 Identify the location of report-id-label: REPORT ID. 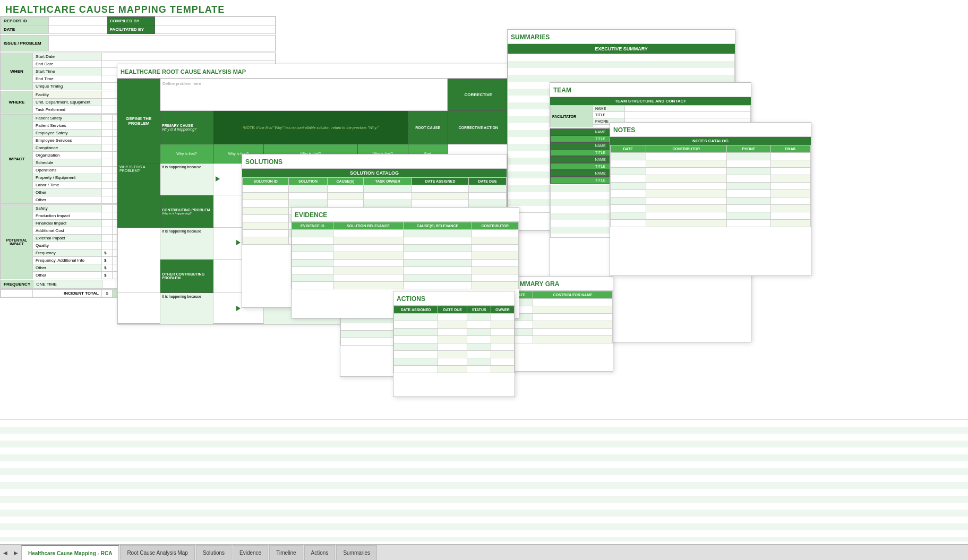
(25, 21).